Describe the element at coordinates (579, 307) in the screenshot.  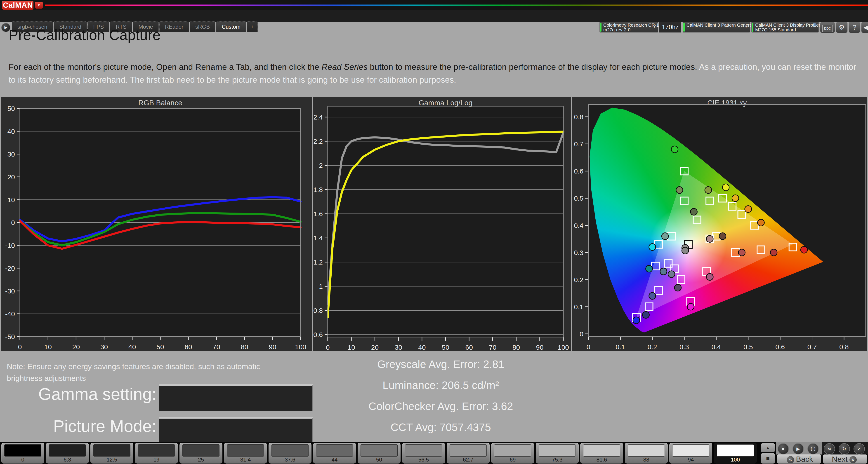
I see `svg-text: 0.1` at that location.